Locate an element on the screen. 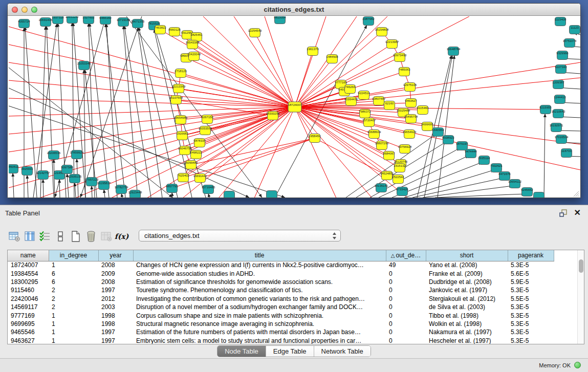 Image resolution: width=588 pixels, height=372 pixels. graph-node: 7932621 is located at coordinates (496, 168).